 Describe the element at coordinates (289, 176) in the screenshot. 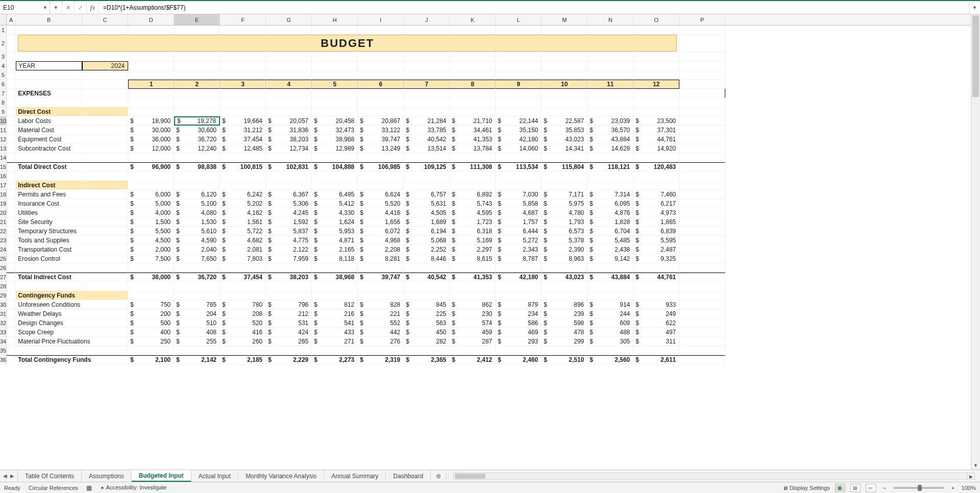

I see `cell-G16` at that location.